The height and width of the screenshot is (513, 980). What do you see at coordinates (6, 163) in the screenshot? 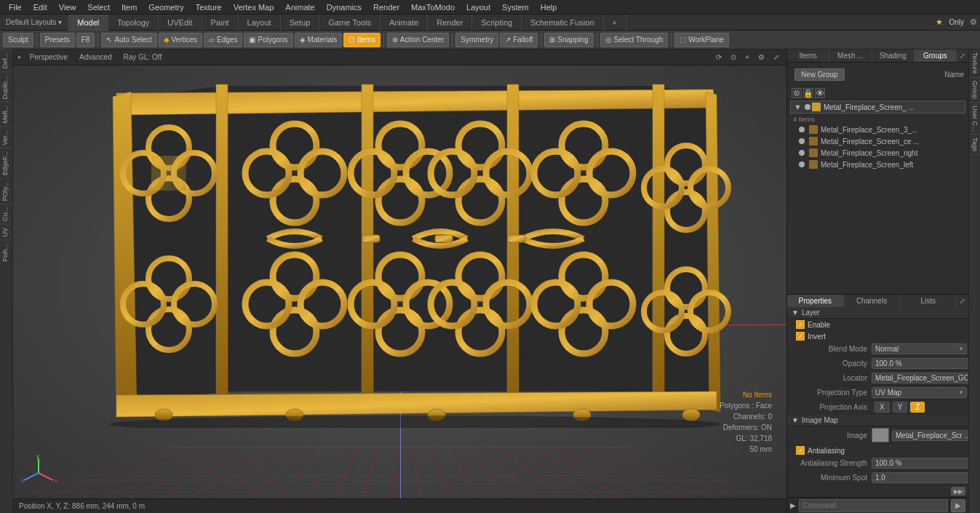
I see `sidebar-tab-edgef: EdgeF...` at bounding box center [6, 163].